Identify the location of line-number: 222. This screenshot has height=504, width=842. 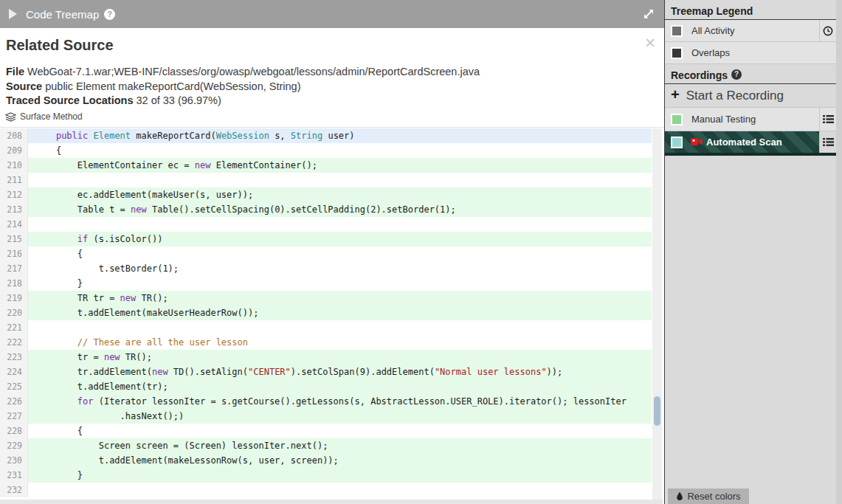
(14, 342).